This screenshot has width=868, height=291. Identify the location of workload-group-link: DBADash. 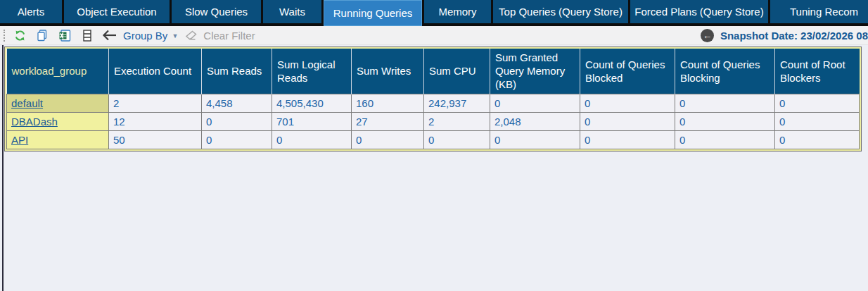
(34, 121).